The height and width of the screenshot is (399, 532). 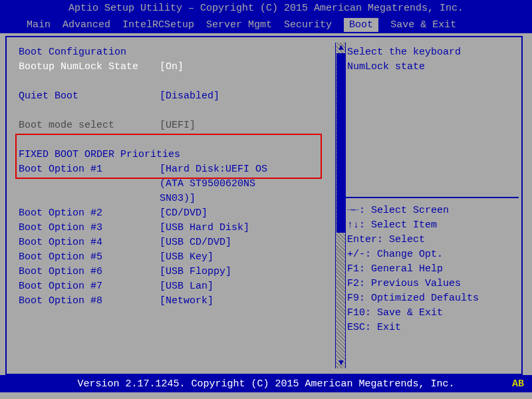 What do you see at coordinates (432, 198) in the screenshot?
I see `help-divider` at bounding box center [432, 198].